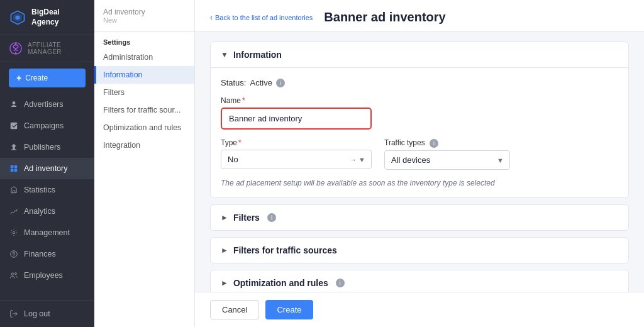  I want to click on subnav-title: Ad inventory, so click(145, 12).